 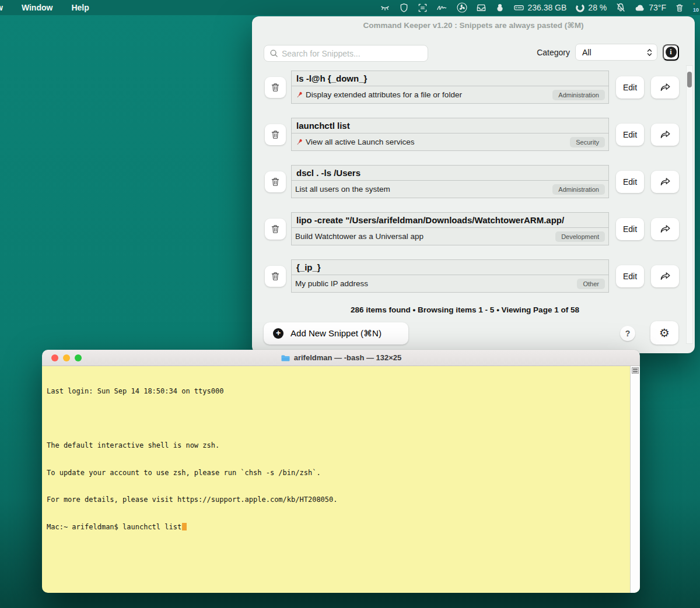 What do you see at coordinates (500, 8) in the screenshot?
I see `duck-icon` at bounding box center [500, 8].